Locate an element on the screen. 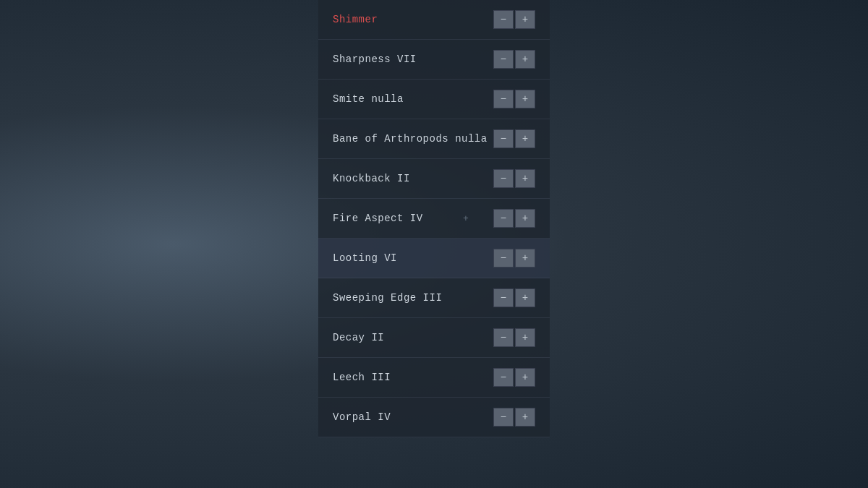 The image size is (868, 488). enchant-row-shimmer: Shimmer−+ is located at coordinates (434, 20).